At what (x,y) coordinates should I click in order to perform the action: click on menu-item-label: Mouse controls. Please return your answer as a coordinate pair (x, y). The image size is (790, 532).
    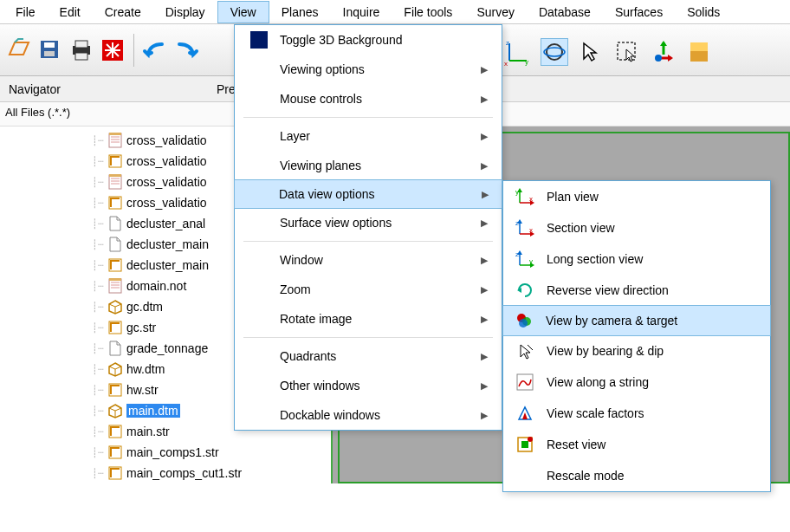
    Looking at the image, I should click on (375, 99).